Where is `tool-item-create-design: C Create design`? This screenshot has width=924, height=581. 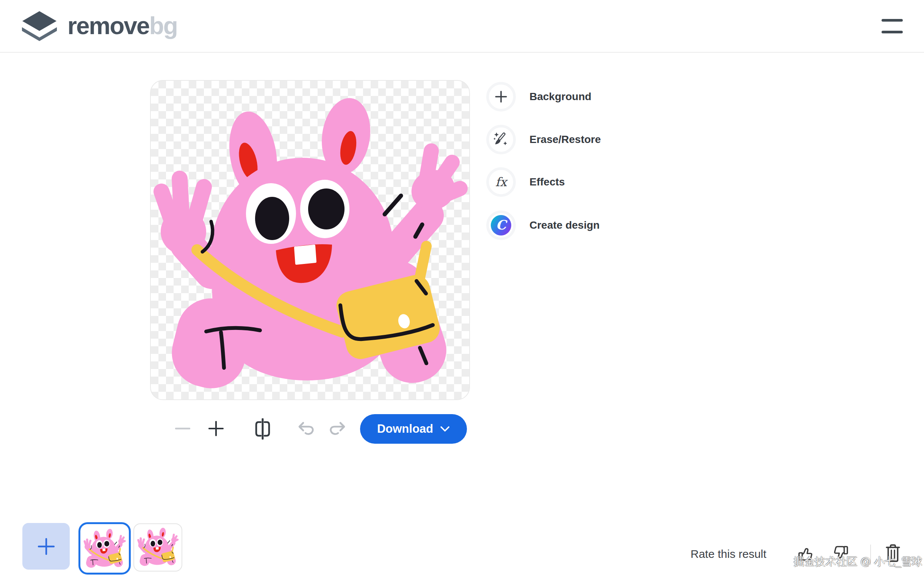 tool-item-create-design: C Create design is located at coordinates (543, 225).